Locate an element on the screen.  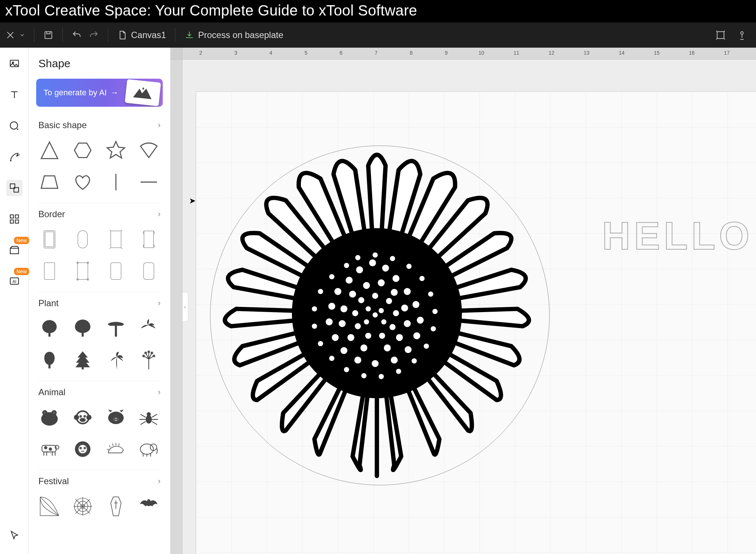
redo-button is located at coordinates (94, 35).